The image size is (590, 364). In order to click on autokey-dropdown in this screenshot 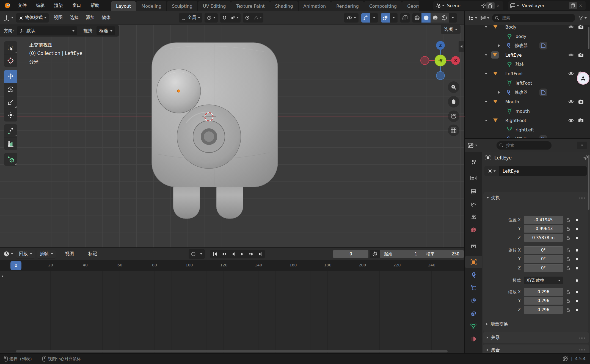, I will do `click(201, 254)`.